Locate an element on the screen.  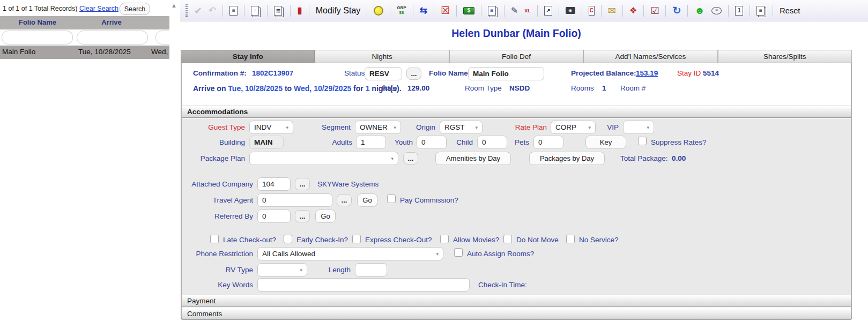
total-package-value: 0.00 is located at coordinates (679, 159).